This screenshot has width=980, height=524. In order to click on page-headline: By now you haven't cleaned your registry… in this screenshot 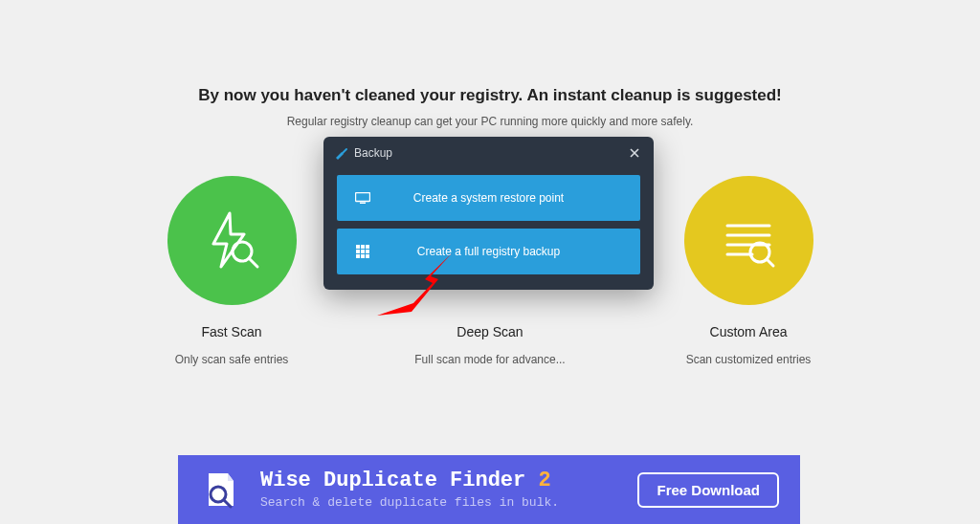, I will do `click(490, 96)`.